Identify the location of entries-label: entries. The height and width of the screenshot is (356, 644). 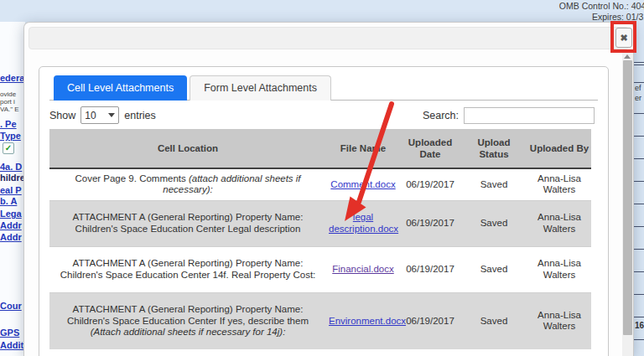
(140, 116).